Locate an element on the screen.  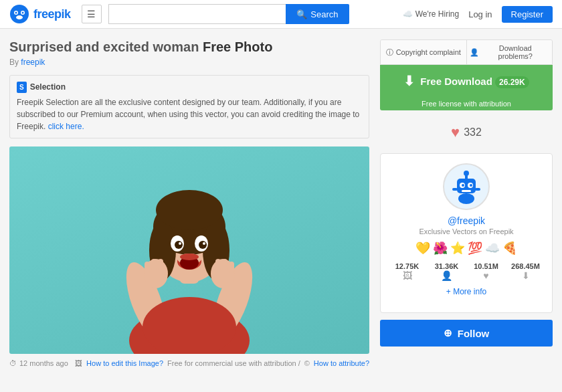
search-label: Search is located at coordinates (324, 15).